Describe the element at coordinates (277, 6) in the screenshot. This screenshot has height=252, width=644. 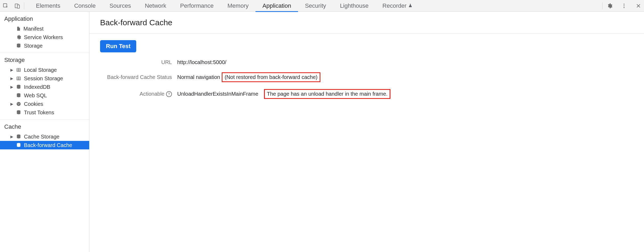
I see `tab-application: Application` at that location.